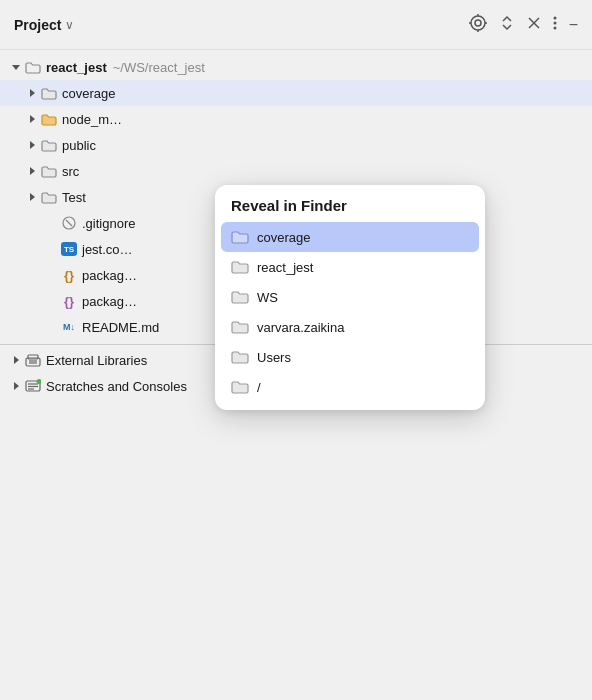 The image size is (592, 700). What do you see at coordinates (240, 357) in the screenshot?
I see `popup-users-folder-icon` at bounding box center [240, 357].